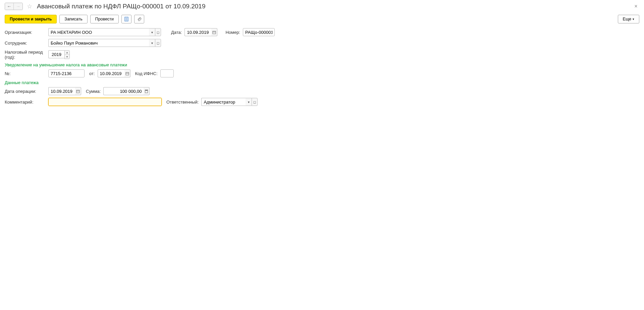 The height and width of the screenshot is (310, 644). Describe the element at coordinates (121, 6) in the screenshot. I see `page-title: Авансовый платеж по НДФЛ РАЩо-000001 от …` at that location.